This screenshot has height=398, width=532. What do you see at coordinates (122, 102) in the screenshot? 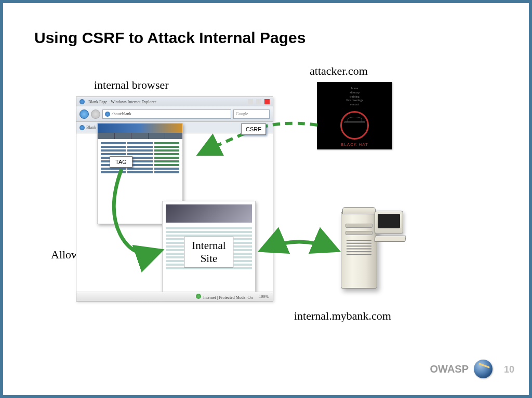
I see `browser-title: Blank Page - Windows Internet Explorer` at bounding box center [122, 102].